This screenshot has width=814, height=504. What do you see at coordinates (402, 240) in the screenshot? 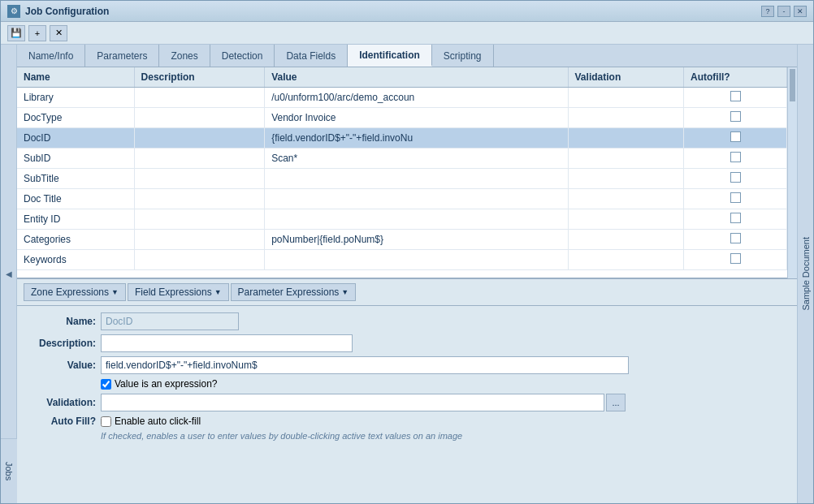
I see `table-row: Categories poNumber|{field.poNum$}` at bounding box center [402, 240].